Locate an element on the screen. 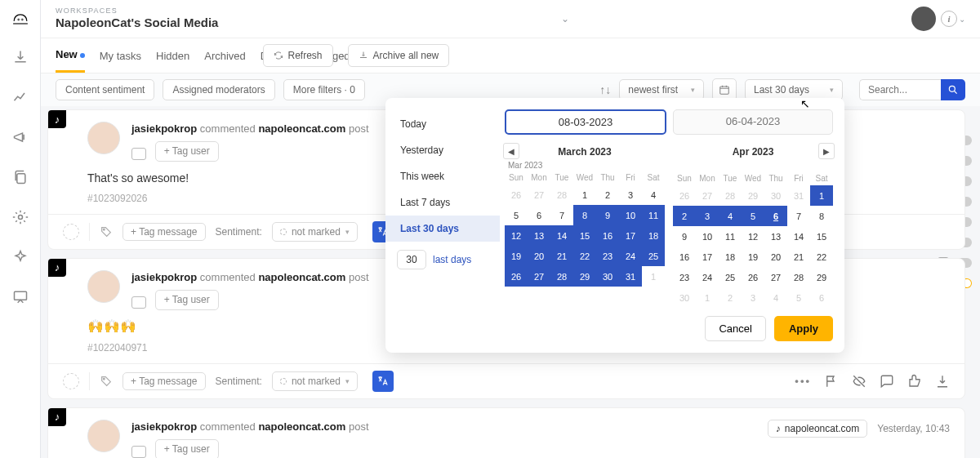 The height and width of the screenshot is (458, 980). calendar-day: 31 is located at coordinates (630, 276).